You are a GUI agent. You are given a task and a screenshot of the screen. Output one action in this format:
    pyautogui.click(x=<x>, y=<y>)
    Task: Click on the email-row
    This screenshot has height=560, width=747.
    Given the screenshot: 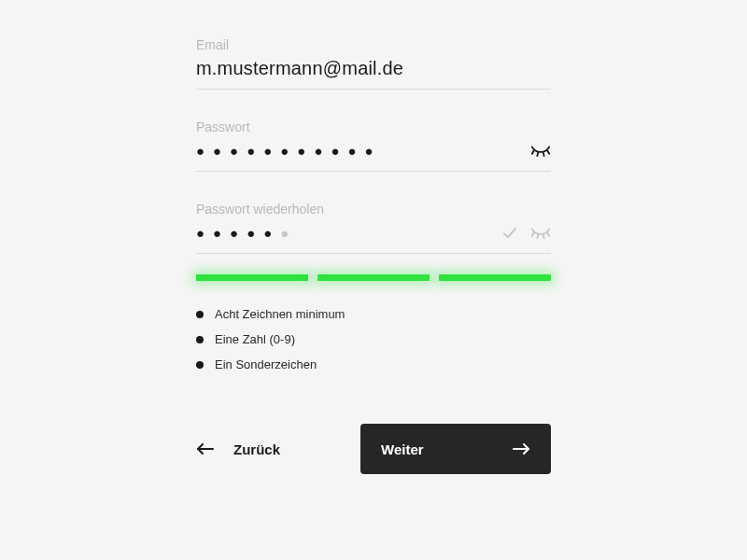 What is the action you would take?
    pyautogui.click(x=374, y=74)
    